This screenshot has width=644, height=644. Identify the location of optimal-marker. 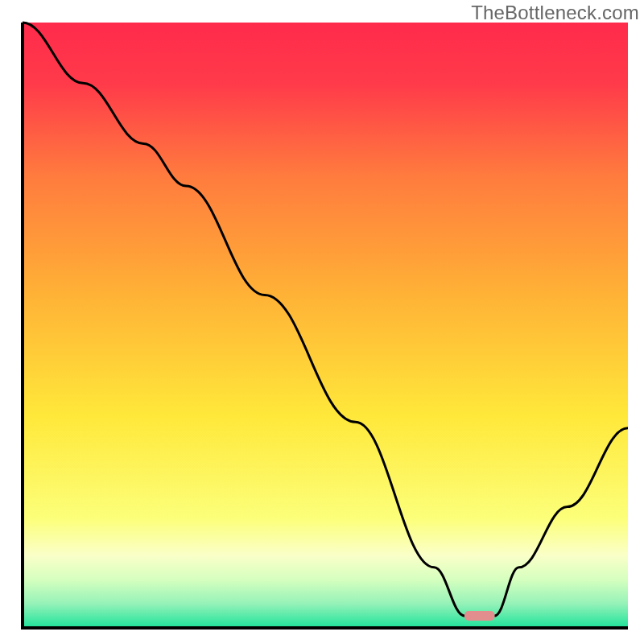
(480, 616).